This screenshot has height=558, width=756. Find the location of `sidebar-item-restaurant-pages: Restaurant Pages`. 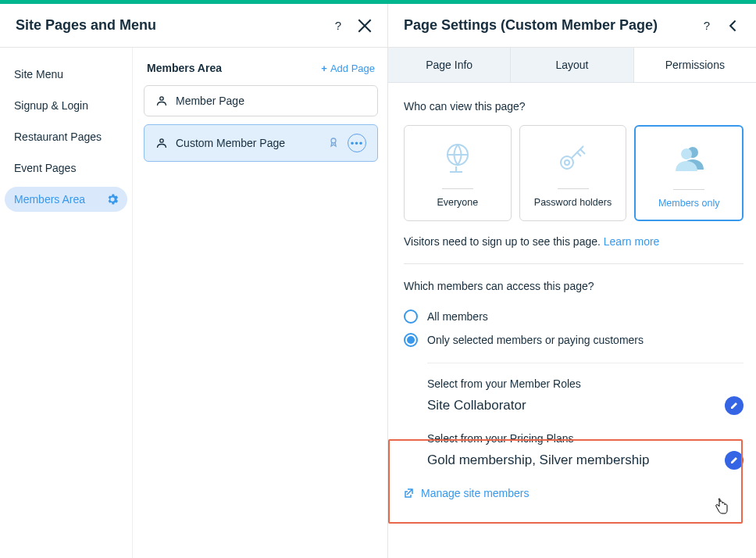

sidebar-item-restaurant-pages: Restaurant Pages is located at coordinates (66, 137).